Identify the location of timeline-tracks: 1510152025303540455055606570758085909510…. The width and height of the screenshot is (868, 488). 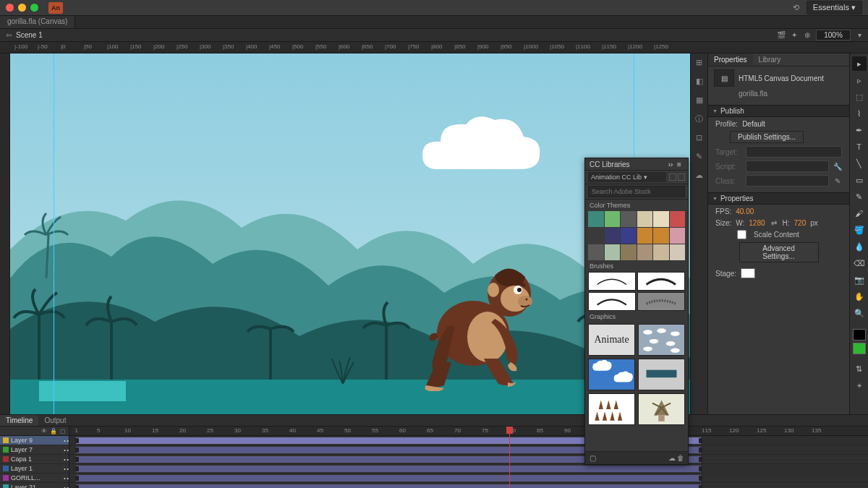
(469, 457).